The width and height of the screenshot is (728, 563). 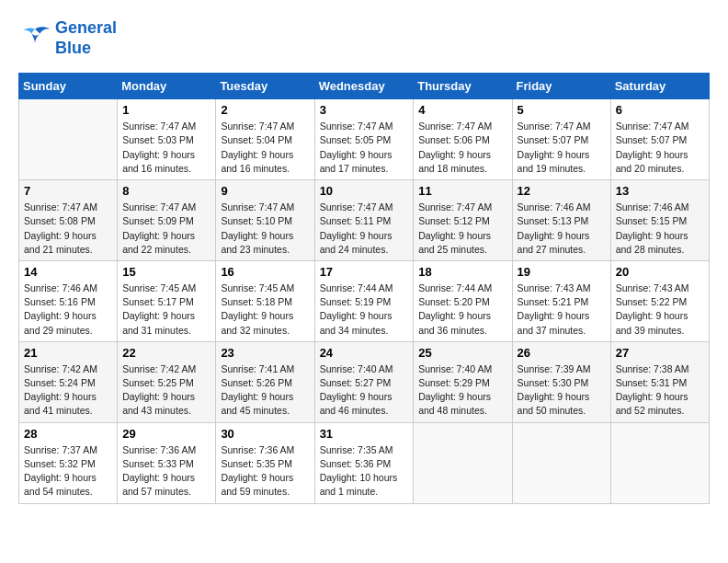 What do you see at coordinates (660, 228) in the screenshot?
I see `day-info: Sunrise: 7:46 AM Sunset: 5:15 PM Dayligh…` at bounding box center [660, 228].